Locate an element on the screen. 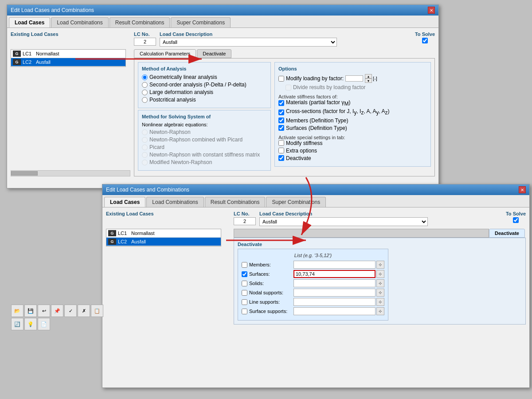 Image resolution: width=532 pixels, height=399 pixels. dialog2-to-solve-label: To Solve is located at coordinates (516, 214).